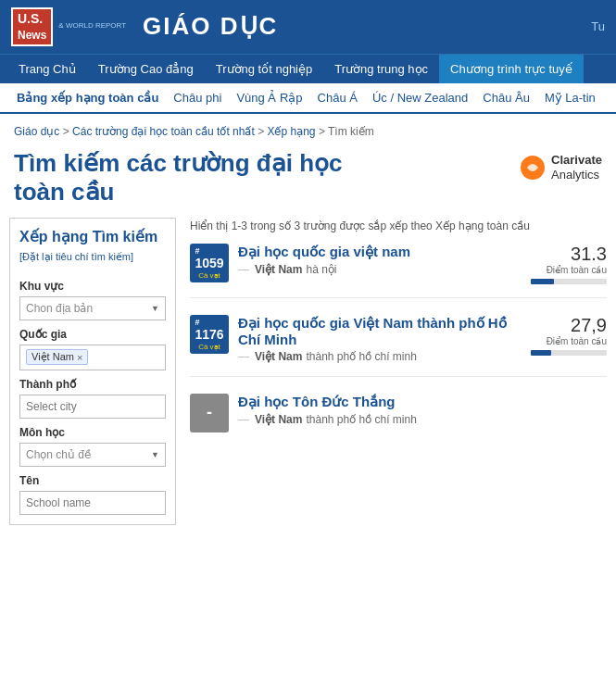 The width and height of the screenshot is (616, 677). I want to click on header-right: Tu, so click(598, 26).